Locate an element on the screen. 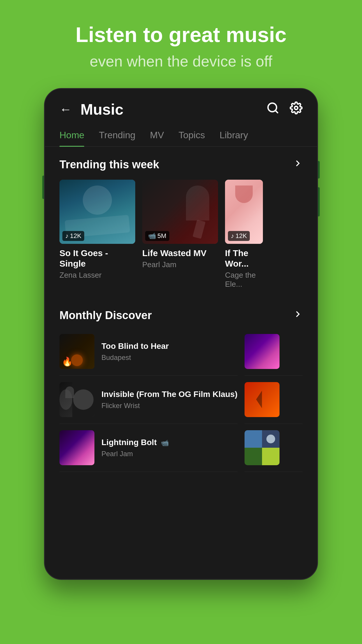 This screenshot has height=644, width=362. discover-item-3: Lightning Bolt 📹 Pearl Jam is located at coordinates (149, 448).